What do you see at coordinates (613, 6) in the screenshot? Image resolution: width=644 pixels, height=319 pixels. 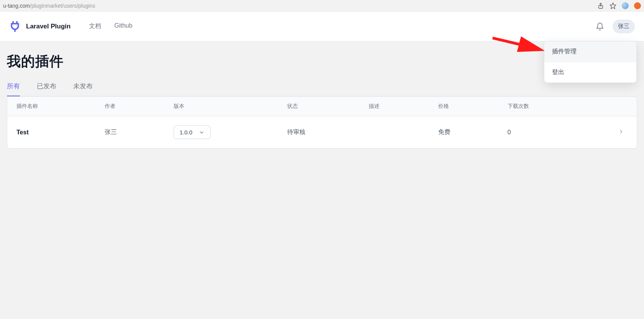 I see `star-icon` at bounding box center [613, 6].